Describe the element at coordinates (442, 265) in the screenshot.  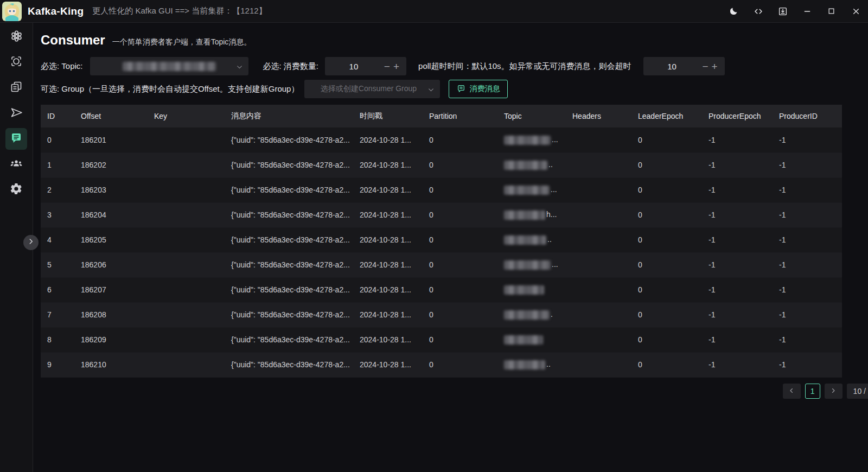
I see `table-row: 5186206{"uuid": "85d6a3ec-d39e-4278-a2..…` at that location.